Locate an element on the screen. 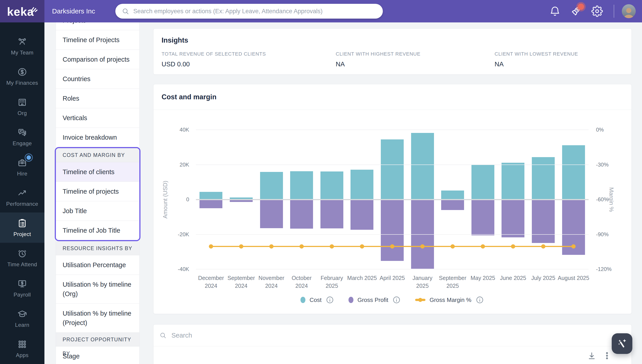  nav-item-payroll: Payroll is located at coordinates (22, 288).